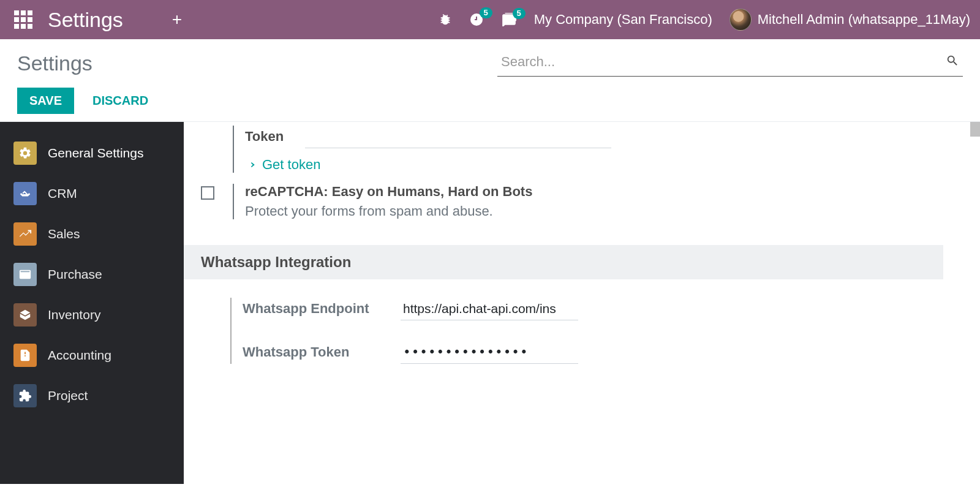 This screenshot has height=487, width=980. What do you see at coordinates (75, 274) in the screenshot?
I see `sidebar-item-label: Purchase` at bounding box center [75, 274].